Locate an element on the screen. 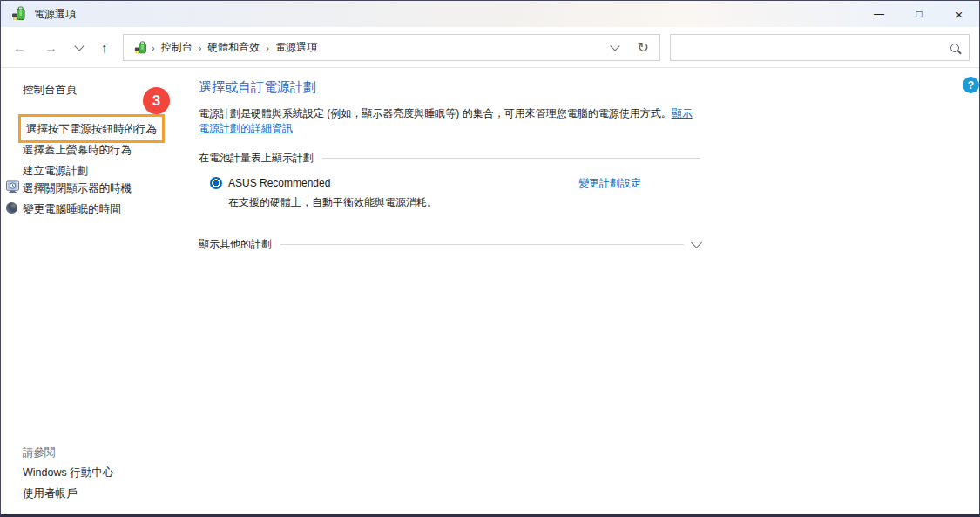  sidebar-link-user-accounts: 使用者帳戶 is located at coordinates (51, 493).